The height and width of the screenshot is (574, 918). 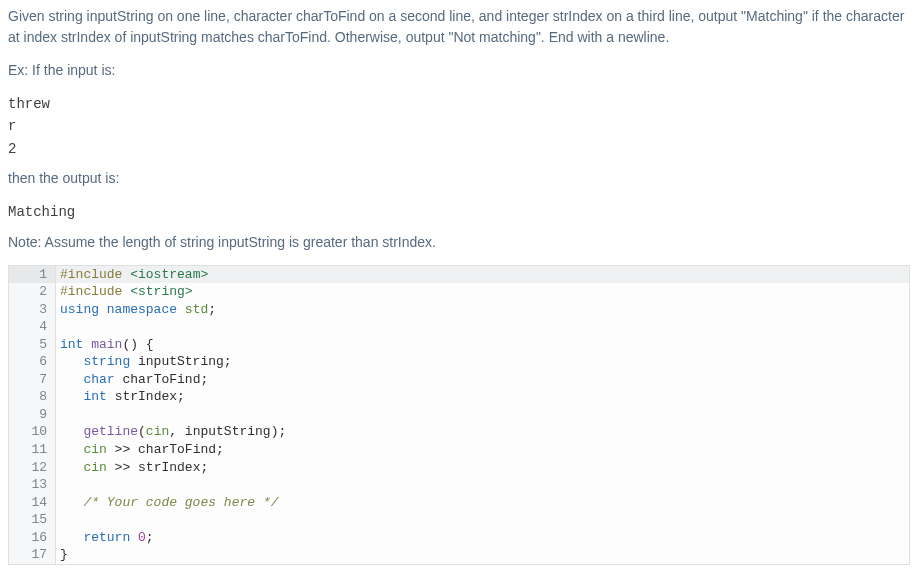 I want to click on code-text: int strIndex;, so click(x=120, y=397).